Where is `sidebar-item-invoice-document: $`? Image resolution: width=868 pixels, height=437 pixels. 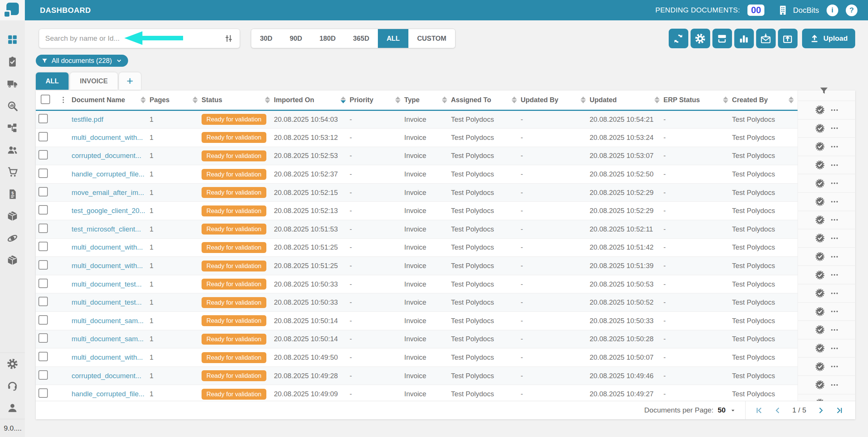
sidebar-item-invoice-document: $ is located at coordinates (12, 195).